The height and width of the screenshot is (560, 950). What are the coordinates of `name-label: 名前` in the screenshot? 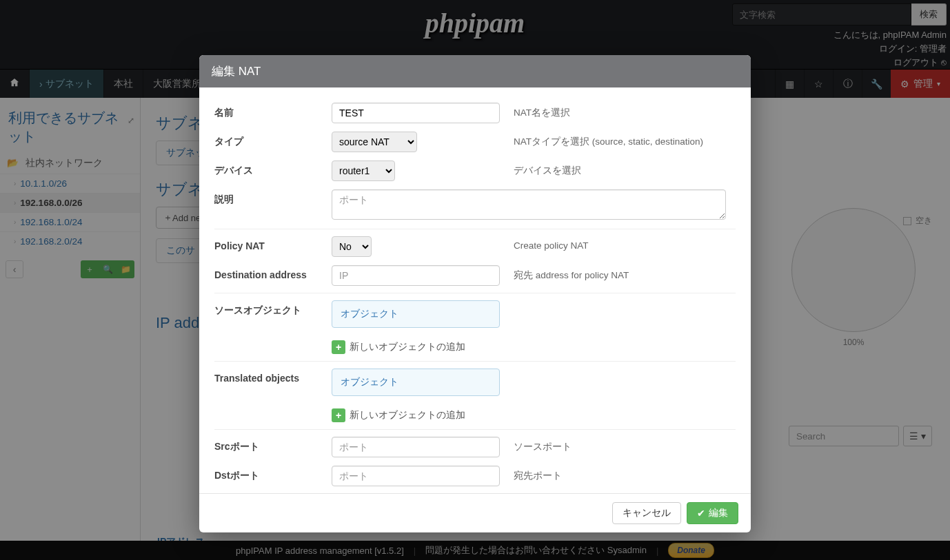 It's located at (273, 111).